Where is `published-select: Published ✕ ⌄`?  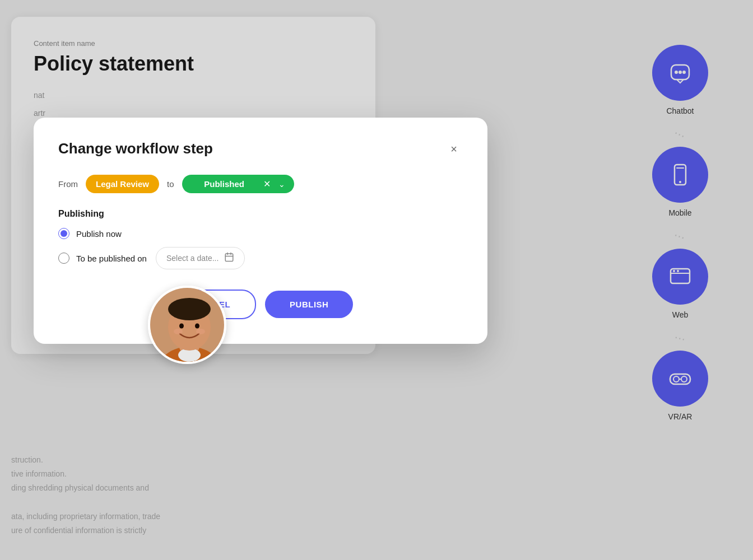 published-select: Published ✕ ⌄ is located at coordinates (238, 184).